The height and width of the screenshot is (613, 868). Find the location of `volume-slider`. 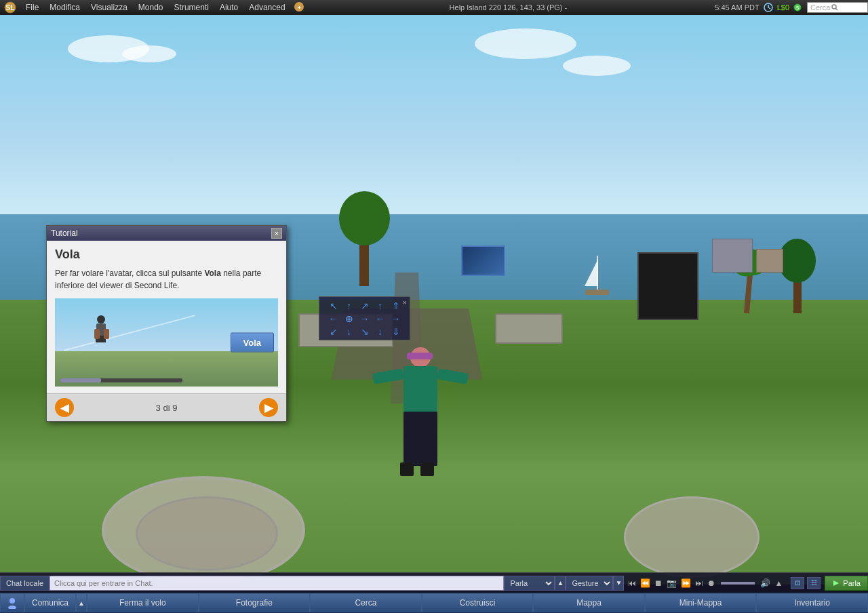

volume-slider is located at coordinates (738, 583).